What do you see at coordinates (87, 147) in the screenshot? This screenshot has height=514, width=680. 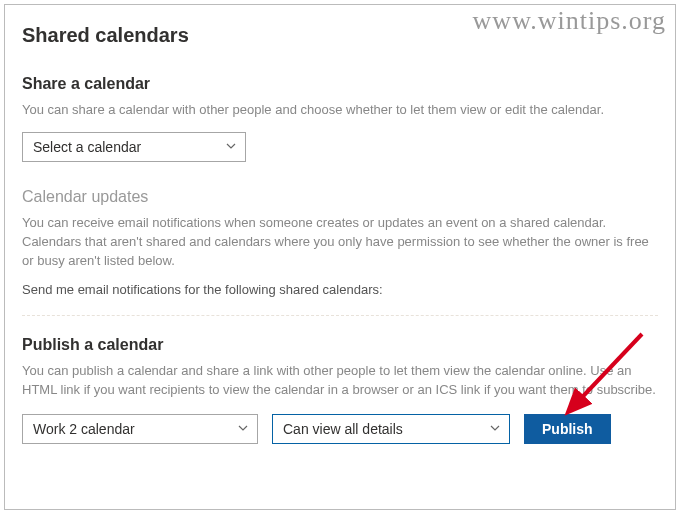 I see `share-calendar-select-value: Select a calendar` at bounding box center [87, 147].